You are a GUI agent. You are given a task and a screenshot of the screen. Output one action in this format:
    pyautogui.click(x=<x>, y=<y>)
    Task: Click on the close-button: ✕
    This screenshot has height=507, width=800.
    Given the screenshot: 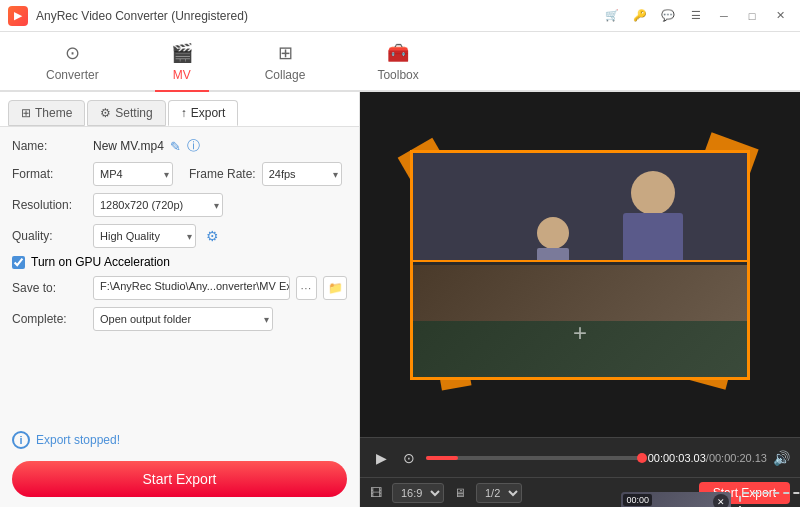 What is the action you would take?
    pyautogui.click(x=780, y=16)
    